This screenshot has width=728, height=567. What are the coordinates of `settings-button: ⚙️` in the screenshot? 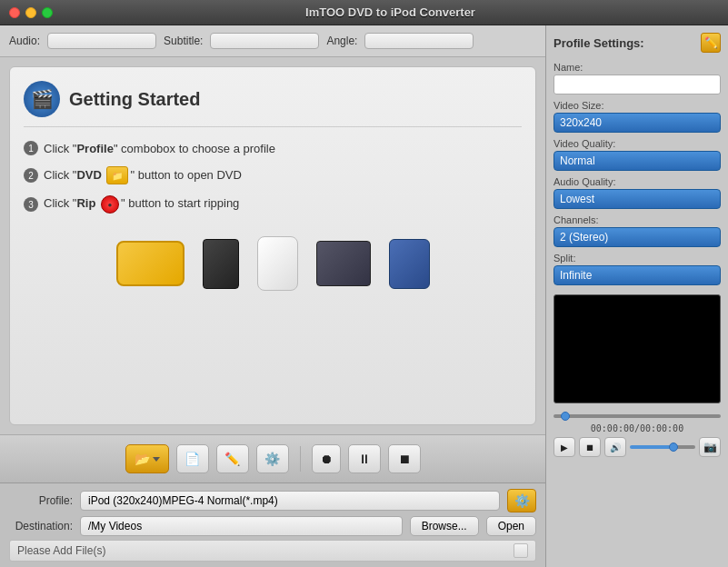 It's located at (273, 459).